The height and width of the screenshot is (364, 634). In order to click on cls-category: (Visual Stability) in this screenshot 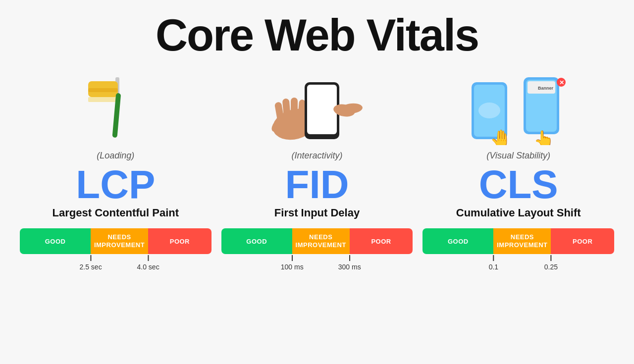, I will do `click(518, 156)`.